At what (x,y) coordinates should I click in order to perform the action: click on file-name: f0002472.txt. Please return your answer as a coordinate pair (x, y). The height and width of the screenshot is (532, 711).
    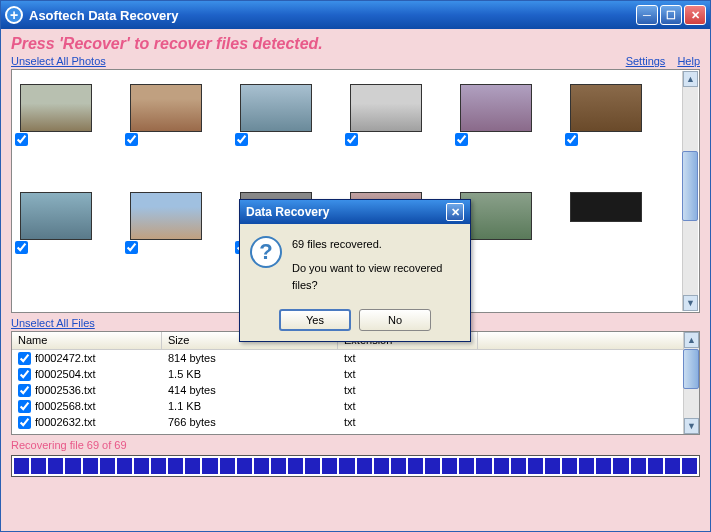
    Looking at the image, I should click on (66, 358).